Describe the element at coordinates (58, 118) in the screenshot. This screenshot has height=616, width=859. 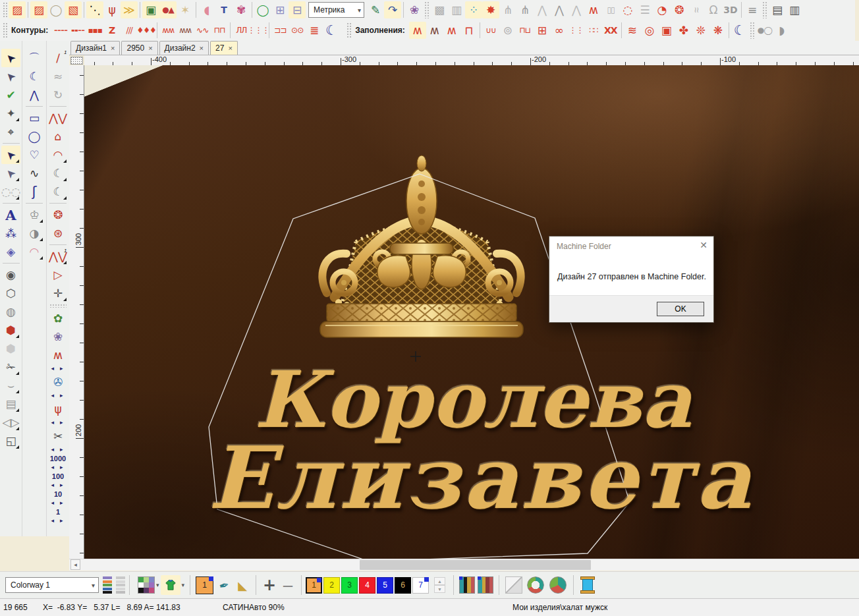
I see `polyline-nodes-tool: ⋀⋁` at that location.